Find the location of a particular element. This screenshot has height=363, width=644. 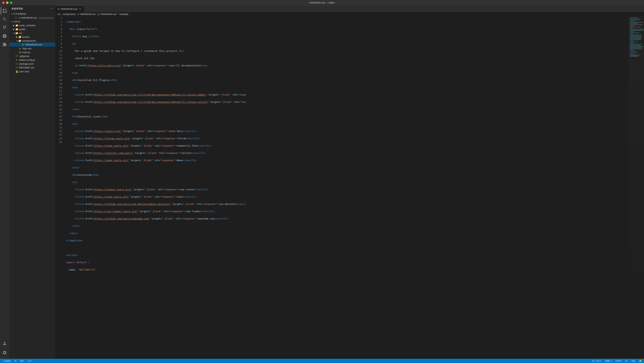

code-line-24: <li><a href="https://router.vuejs.org" t… is located at coordinates (348, 190).